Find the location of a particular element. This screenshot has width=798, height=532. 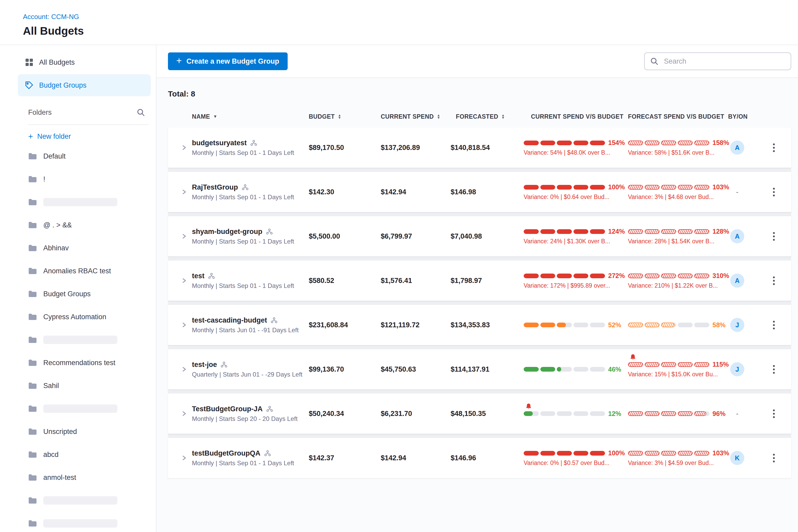

column-header-budget: BUDGET▲▼ is located at coordinates (345, 117).